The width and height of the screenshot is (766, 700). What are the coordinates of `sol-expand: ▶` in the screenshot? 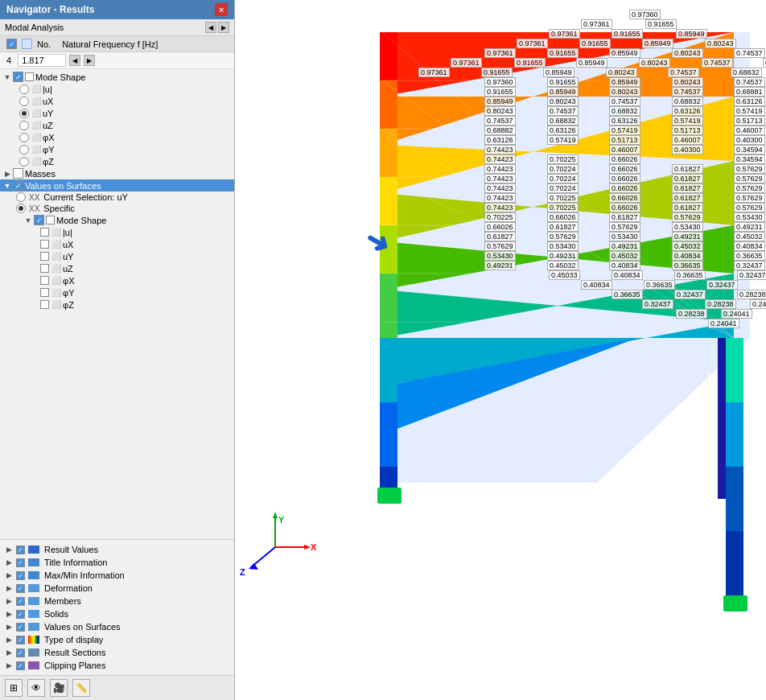 It's located at (9, 614).